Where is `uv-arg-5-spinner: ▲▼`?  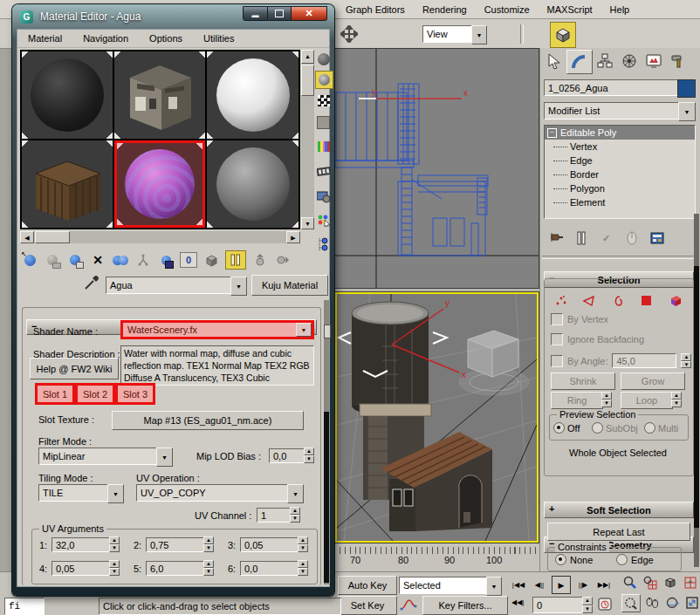 uv-arg-5-spinner: ▲▼ is located at coordinates (209, 568).